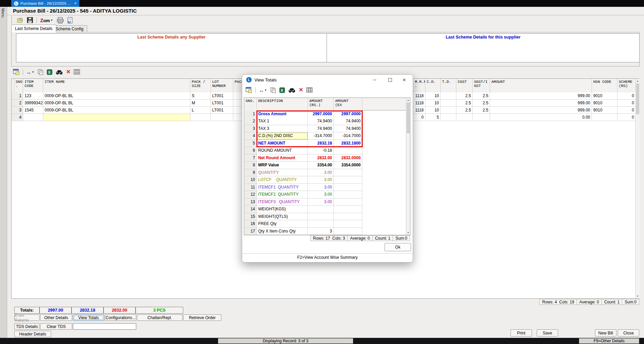 The width and height of the screenshot is (644, 344). What do you see at coordinates (638, 296) in the screenshot?
I see `scroll-down-icon: ▼` at bounding box center [638, 296].